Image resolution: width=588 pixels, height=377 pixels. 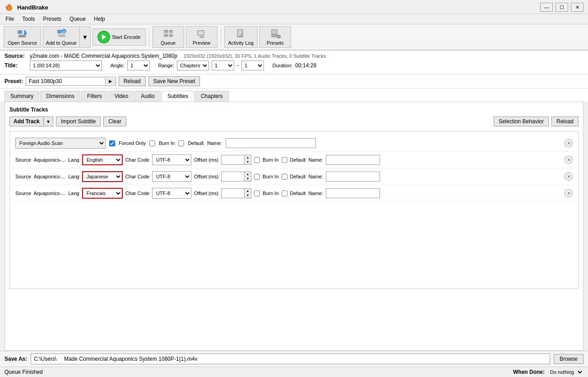 What do you see at coordinates (74, 160) in the screenshot?
I see `lang-label-0: Lang` at bounding box center [74, 160].